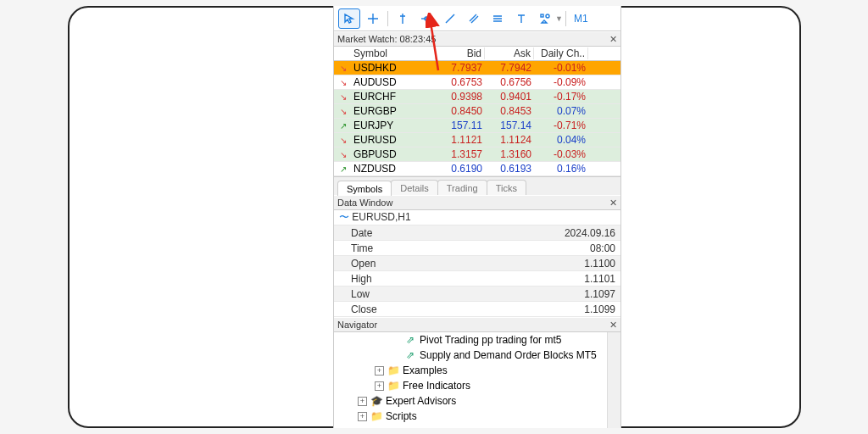 This screenshot has width=868, height=434. Describe the element at coordinates (477, 248) in the screenshot. I see `data-window-field: Time08:00` at that location.